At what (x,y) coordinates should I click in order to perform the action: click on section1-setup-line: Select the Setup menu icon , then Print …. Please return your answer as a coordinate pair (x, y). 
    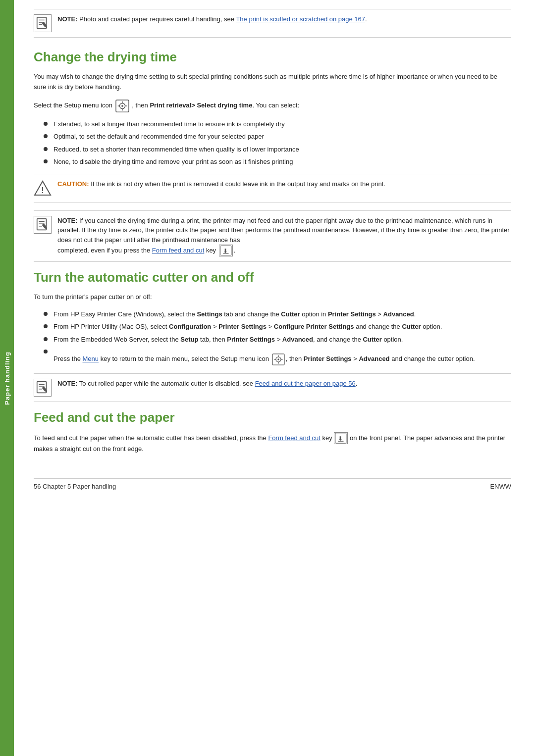
    Looking at the image, I should click on (272, 106).